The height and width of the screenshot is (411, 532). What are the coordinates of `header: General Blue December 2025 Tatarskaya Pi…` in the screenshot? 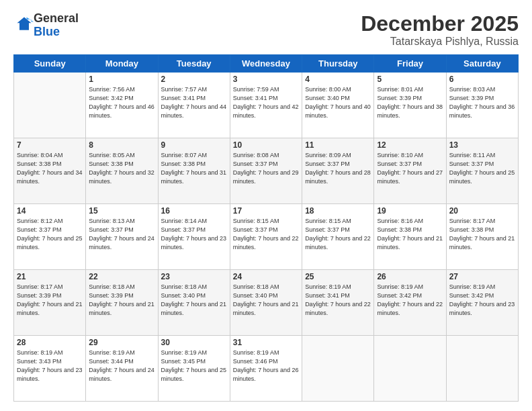 It's located at (266, 30).